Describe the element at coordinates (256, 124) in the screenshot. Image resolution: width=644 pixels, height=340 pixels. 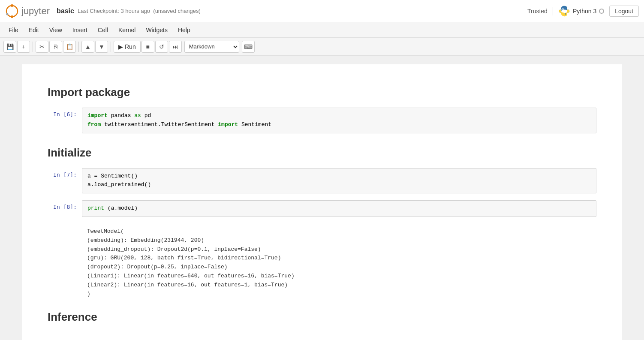
I see `sentiment-class: Sentiment` at that location.